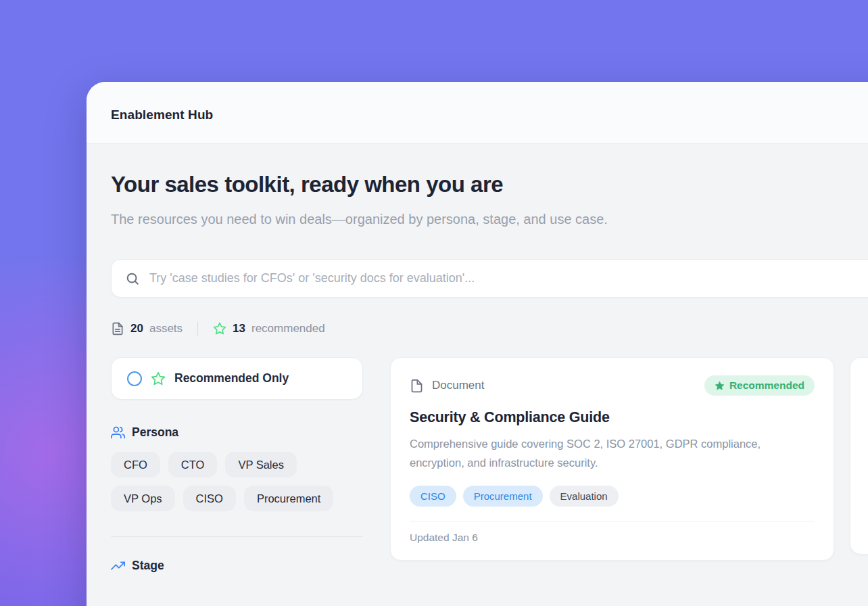 The height and width of the screenshot is (606, 868). Describe the element at coordinates (489, 115) in the screenshot. I see `app-title: Enablement Hub` at that location.